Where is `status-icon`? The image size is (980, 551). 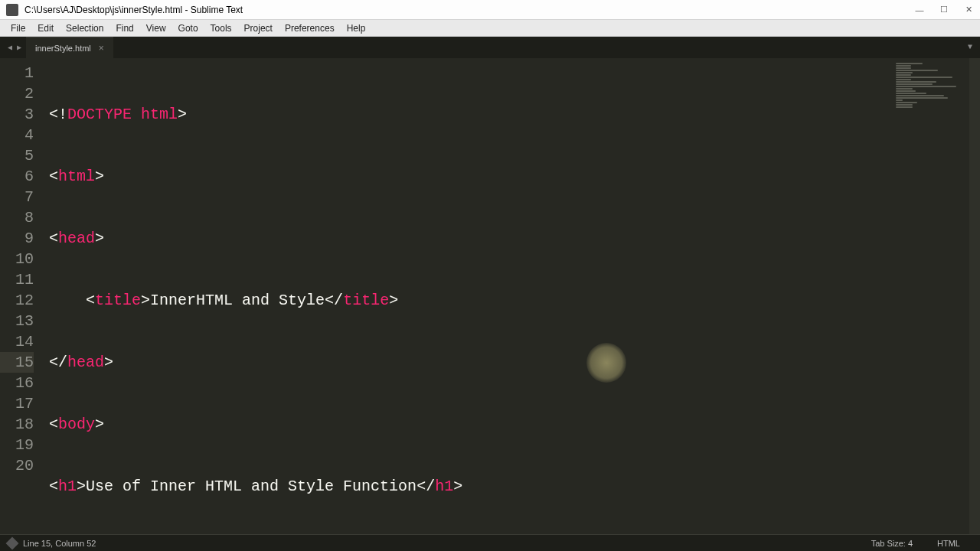
status-icon is located at coordinates (12, 543).